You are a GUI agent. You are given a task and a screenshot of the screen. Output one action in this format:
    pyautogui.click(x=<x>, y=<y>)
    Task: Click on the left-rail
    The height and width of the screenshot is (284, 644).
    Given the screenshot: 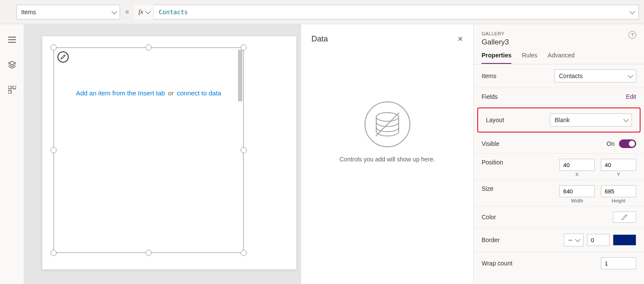 What is the action you would take?
    pyautogui.click(x=12, y=154)
    